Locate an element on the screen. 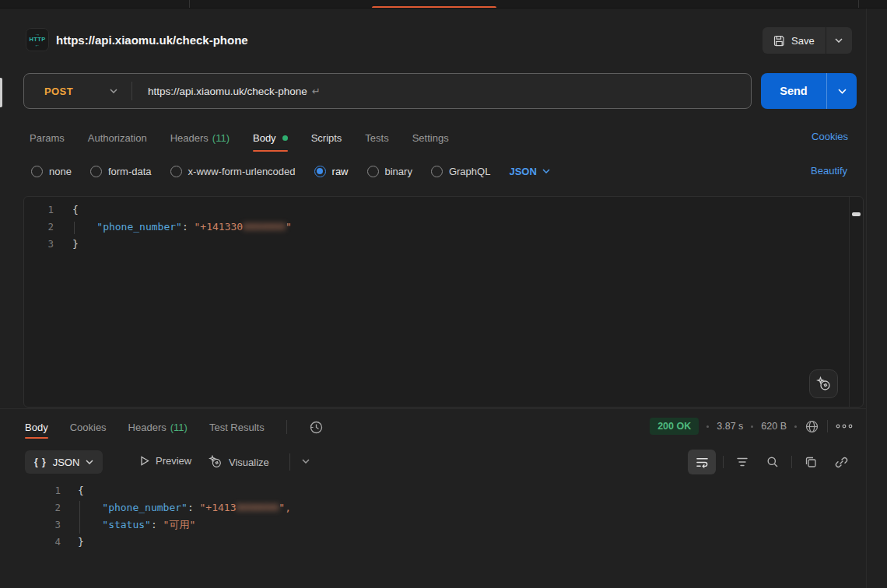 This screenshot has width=887, height=588. history-clock-icon is located at coordinates (316, 428).